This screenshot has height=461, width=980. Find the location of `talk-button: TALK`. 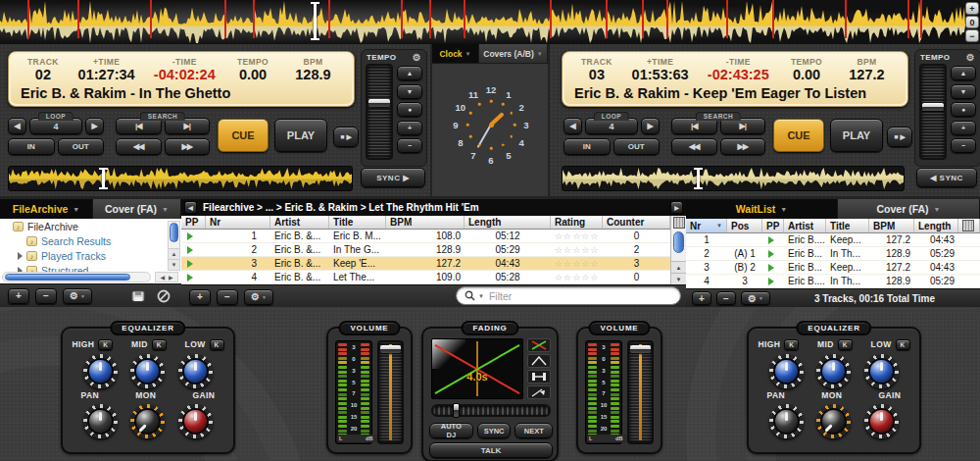

talk-button: TALK is located at coordinates (491, 450).